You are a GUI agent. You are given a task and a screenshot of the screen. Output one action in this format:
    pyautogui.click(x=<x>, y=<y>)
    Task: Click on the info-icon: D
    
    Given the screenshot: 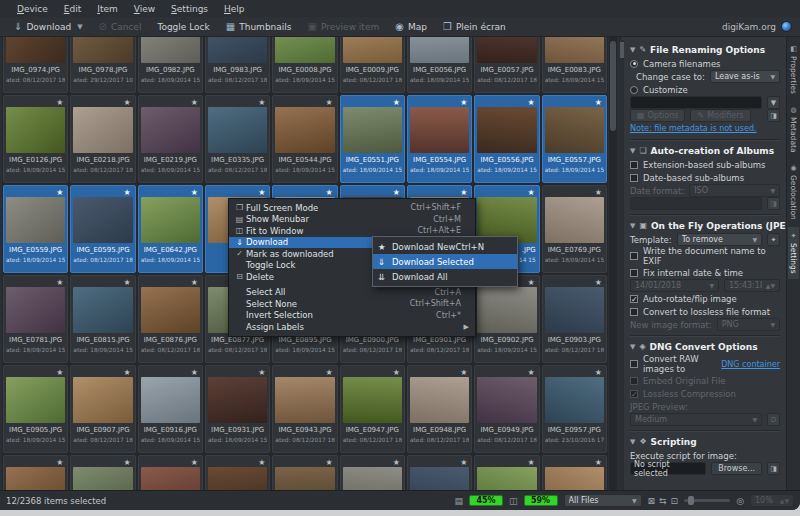 What is the action you would take?
    pyautogui.click(x=774, y=420)
    